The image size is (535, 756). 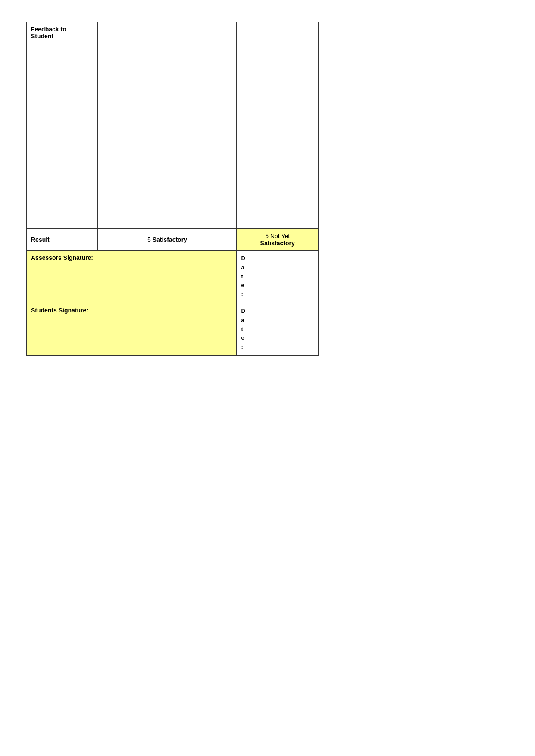 I want to click on students-signature-row: Students Signature: D a t e :, so click(x=172, y=329).